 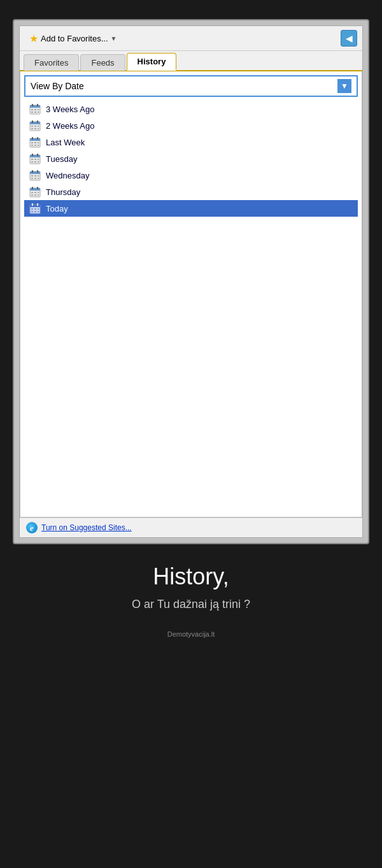 I want to click on dropdown-arrow-icon: ▼, so click(x=114, y=38).